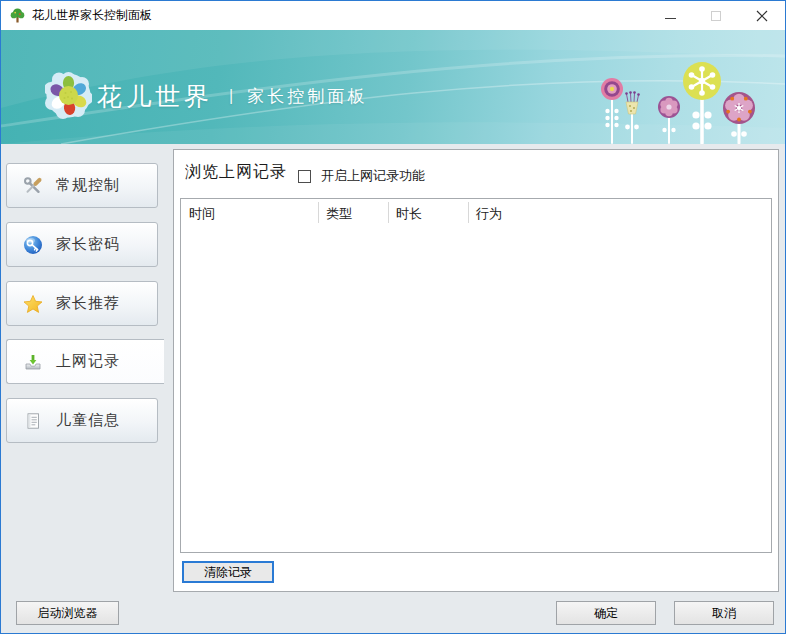  I want to click on petal-flower-icon, so click(739, 108).